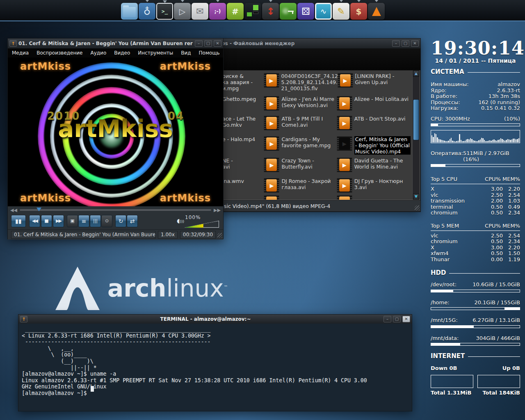  What do you see at coordinates (242, 123) in the screenshot?
I see `file-item: ace - Let The Go.mkv` at bounding box center [242, 123].